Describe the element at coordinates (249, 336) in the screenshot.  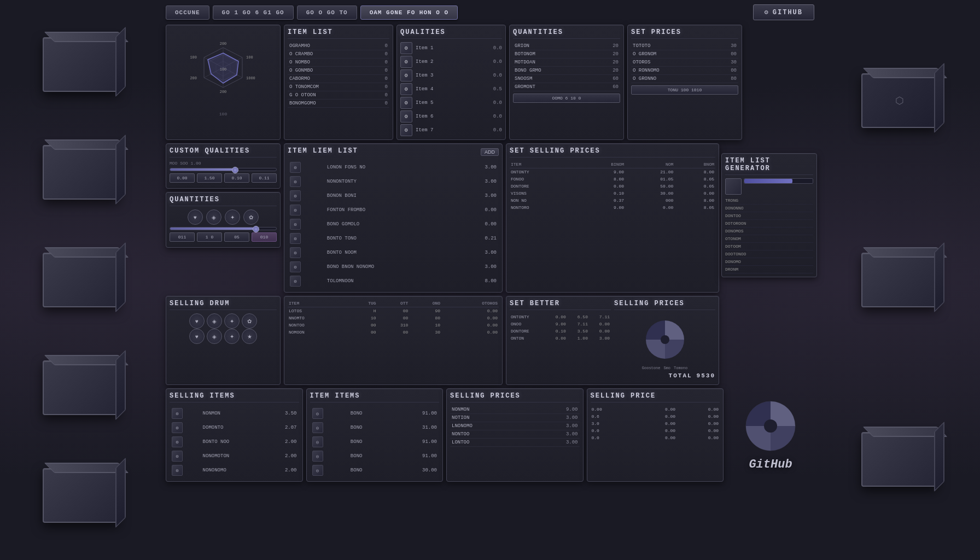
I see `drum-icon-8: ★` at that location.